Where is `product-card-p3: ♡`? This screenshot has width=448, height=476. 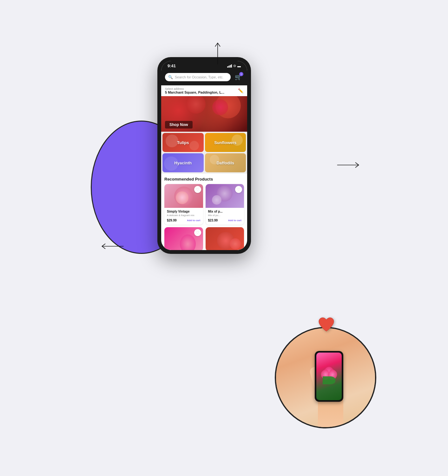 product-card-p3: ♡ is located at coordinates (184, 239).